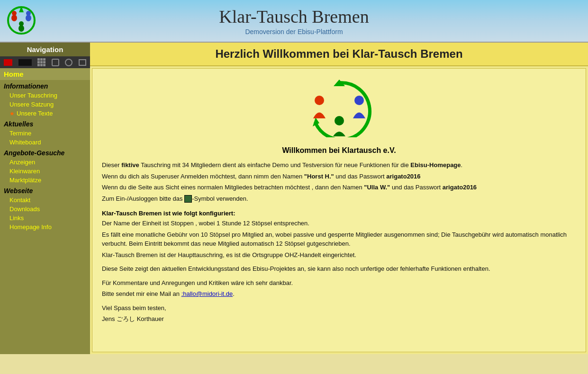 Image resolution: width=588 pixels, height=374 pixels. What do you see at coordinates (45, 198) in the screenshot?
I see `sidebar: Navigation Home Informationen Unser Taus…` at bounding box center [45, 198].